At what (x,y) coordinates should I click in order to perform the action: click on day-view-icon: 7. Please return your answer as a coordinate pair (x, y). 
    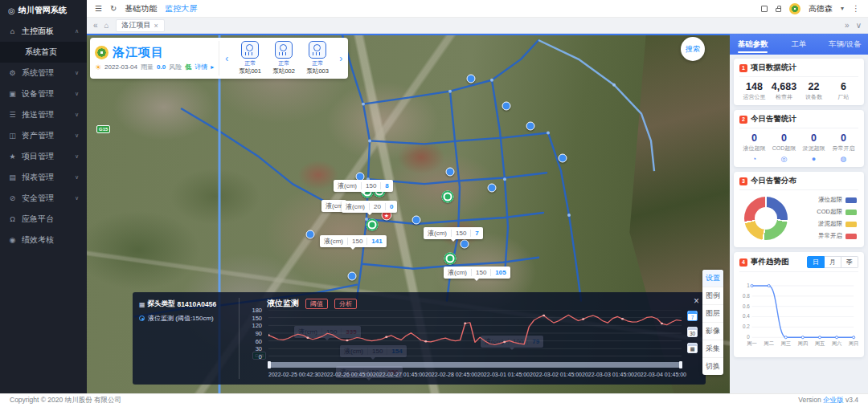
    Looking at the image, I should click on (693, 316).